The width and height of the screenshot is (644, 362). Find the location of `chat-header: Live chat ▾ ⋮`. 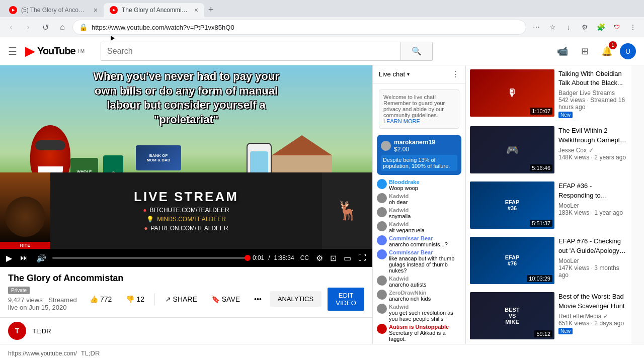

chat-header: Live chat ▾ ⋮ is located at coordinates (419, 74).